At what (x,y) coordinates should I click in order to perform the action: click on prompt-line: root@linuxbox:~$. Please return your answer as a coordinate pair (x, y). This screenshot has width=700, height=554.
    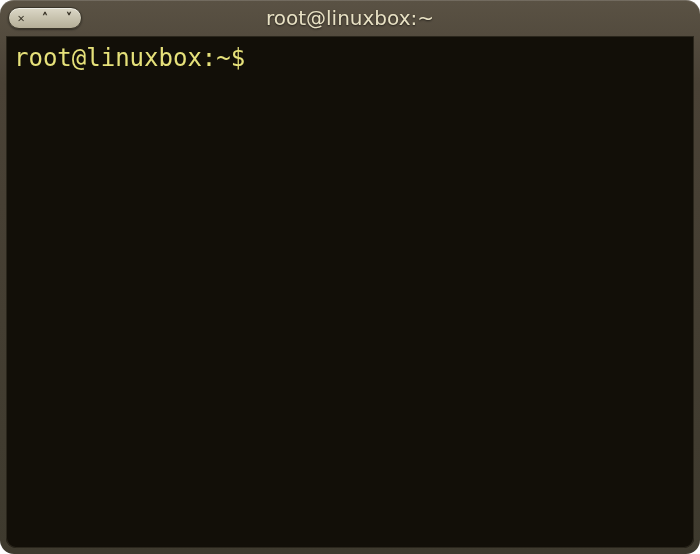
    Looking at the image, I should click on (350, 58).